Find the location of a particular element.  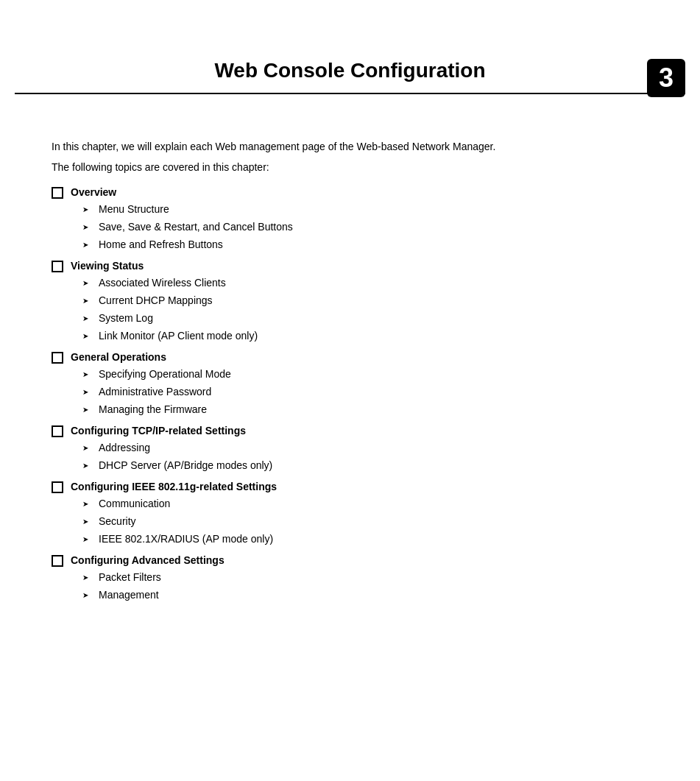

sub-item-text: Home and Refresh Buttons is located at coordinates (160, 244).